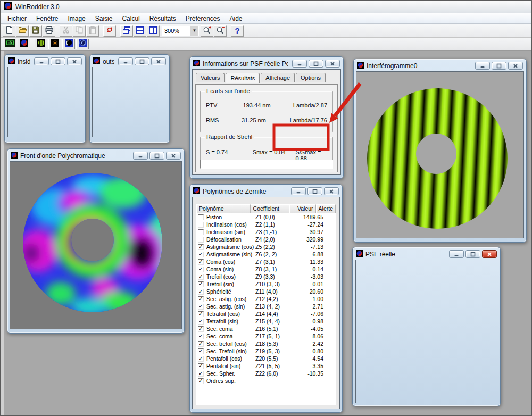 The width and height of the screenshot is (532, 416). I want to click on zernike-row: ✓Tetrafoil (sin)Z15 (4,-4)0.98, so click(266, 321).